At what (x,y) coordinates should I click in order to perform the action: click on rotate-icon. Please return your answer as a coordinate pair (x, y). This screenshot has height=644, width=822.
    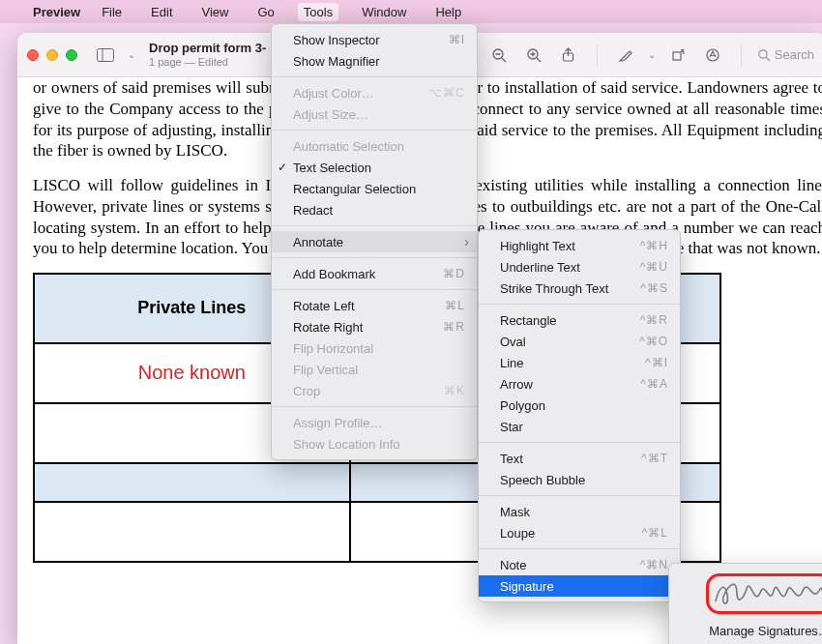
    Looking at the image, I should click on (678, 55).